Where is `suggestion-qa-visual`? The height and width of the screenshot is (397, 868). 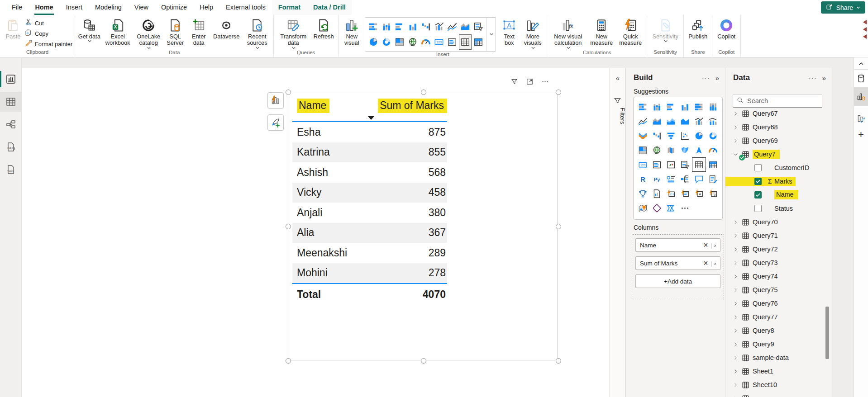 suggestion-qa-visual is located at coordinates (699, 179).